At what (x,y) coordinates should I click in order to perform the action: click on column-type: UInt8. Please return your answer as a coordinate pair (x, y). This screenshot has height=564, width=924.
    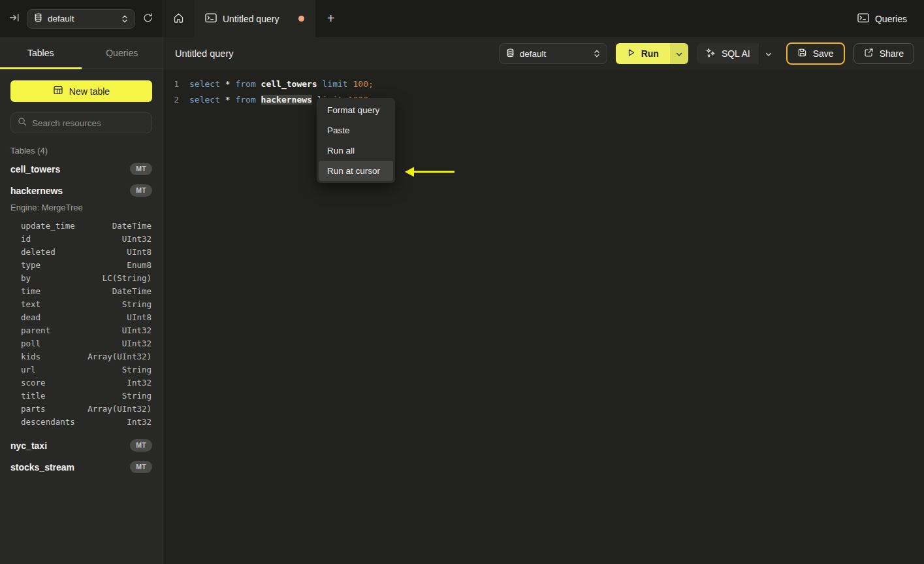
    Looking at the image, I should click on (139, 252).